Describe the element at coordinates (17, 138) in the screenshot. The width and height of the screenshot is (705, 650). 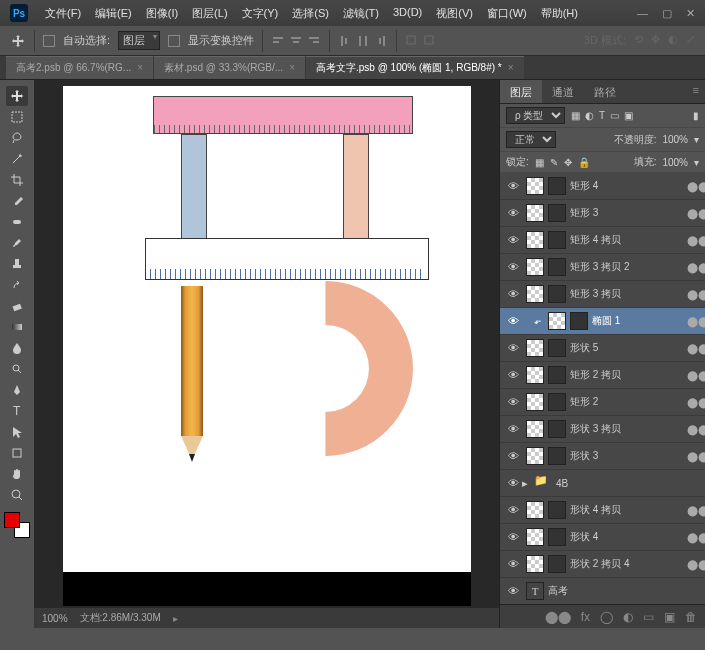
I see `lasso-tool` at that location.